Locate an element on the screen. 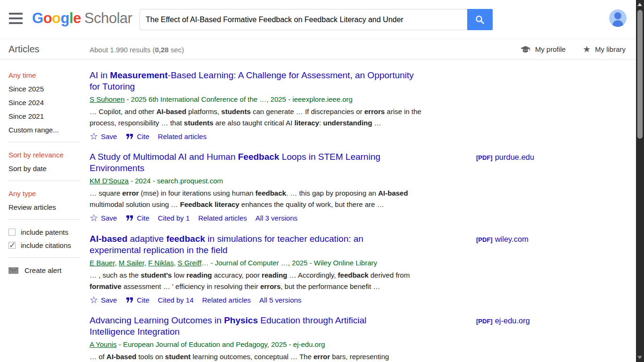 The height and width of the screenshot is (362, 644). result-title-link: A Study of Multimodal AI and Human Feedb… is located at coordinates (252, 163).